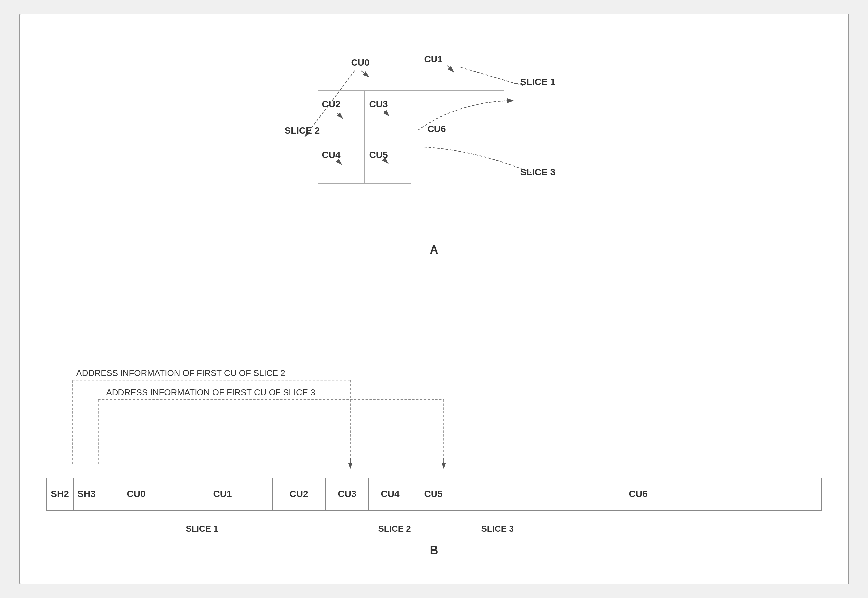  I want to click on cu3-label: CU3, so click(379, 104).